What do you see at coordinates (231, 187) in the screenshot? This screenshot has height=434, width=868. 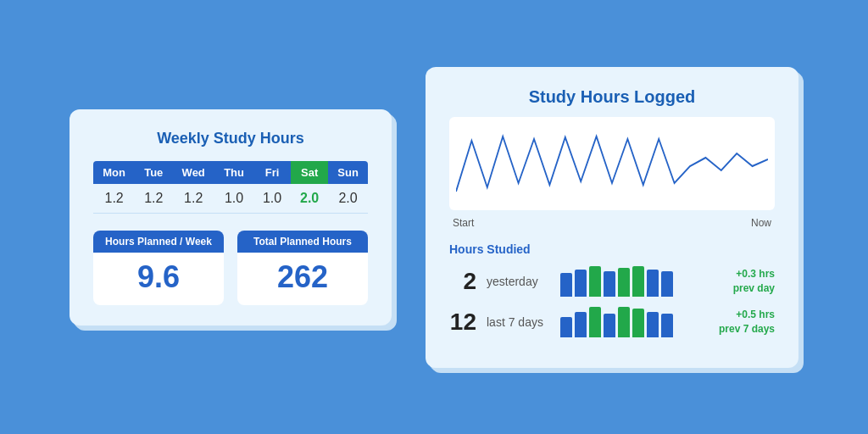 I see `weekly-table: MonTueWedThuFriSatSun 1.21.21.21.01.02.0…` at bounding box center [231, 187].